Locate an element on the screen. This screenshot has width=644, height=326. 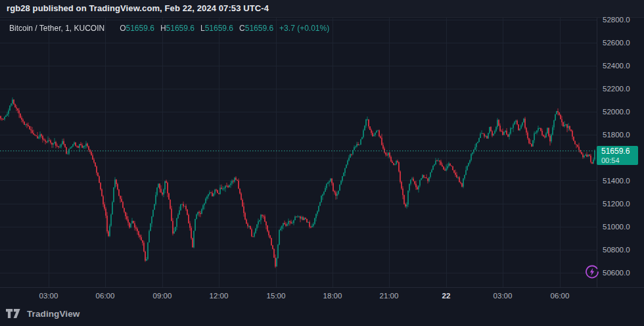
symbol-title: Bitcoin / Tether, 1, KUCOIN is located at coordinates (57, 28).